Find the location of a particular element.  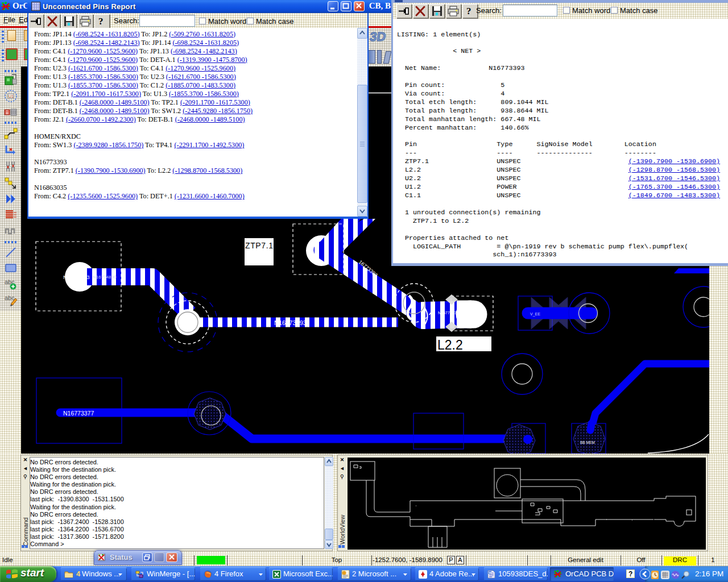

svg-text: abc is located at coordinates (10, 298).